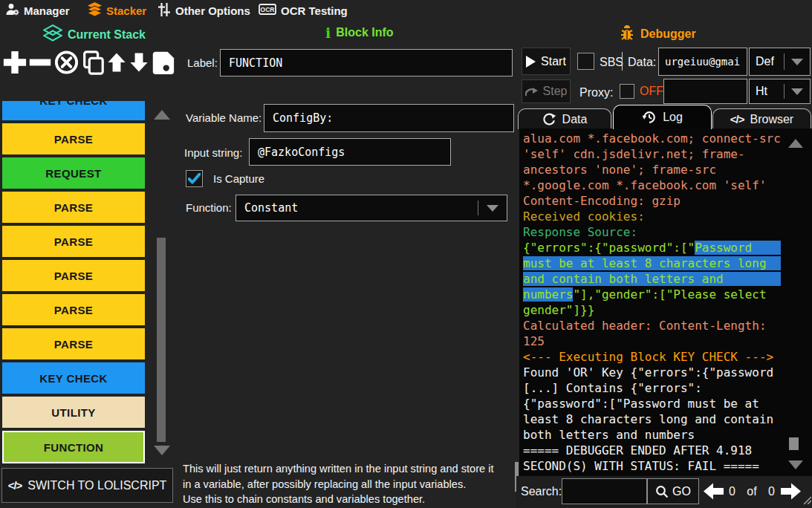 The width and height of the screenshot is (812, 508). Describe the element at coordinates (239, 178) in the screenshot. I see `is-capture-label: Is Capture` at that location.